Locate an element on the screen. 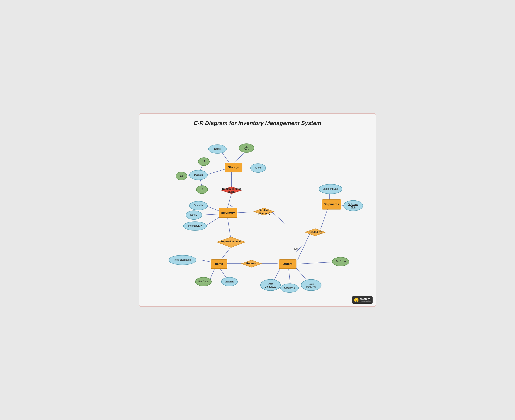  diagram-title: E-R Diagram for Inventory Management Sys… is located at coordinates (258, 122).